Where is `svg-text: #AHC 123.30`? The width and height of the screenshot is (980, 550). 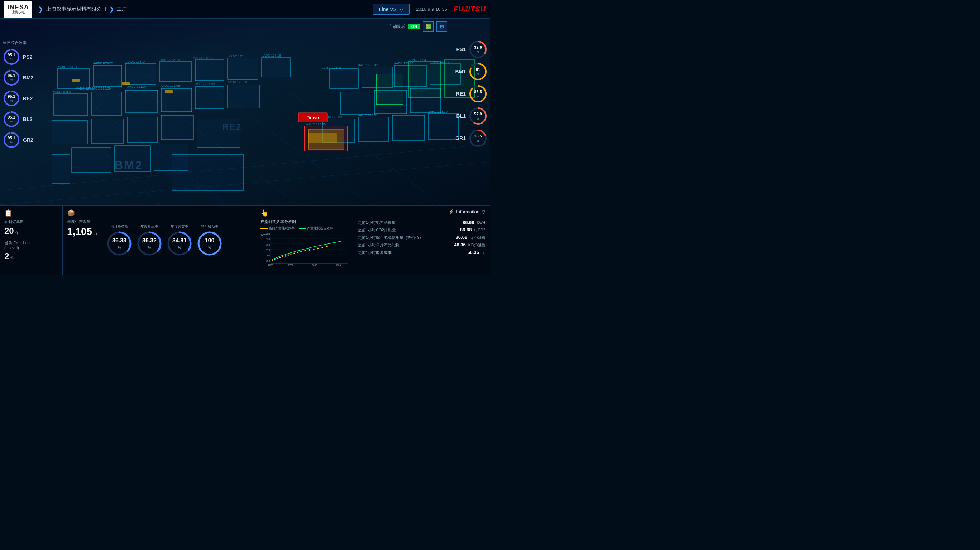 svg-text: #AHC 123.30 is located at coordinates (316, 124).